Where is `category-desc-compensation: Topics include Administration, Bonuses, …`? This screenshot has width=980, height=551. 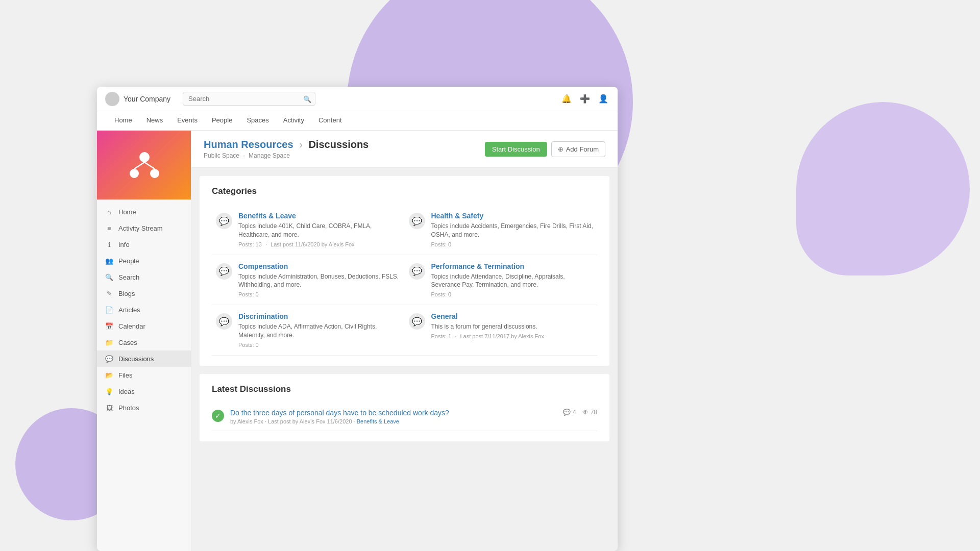
category-desc-compensation: Topics include Administration, Bonuses, … is located at coordinates (320, 281).